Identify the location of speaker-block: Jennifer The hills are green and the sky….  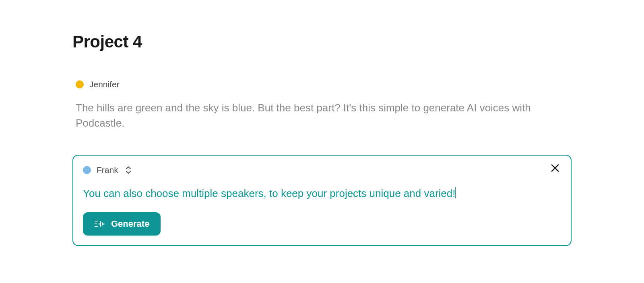
(322, 105).